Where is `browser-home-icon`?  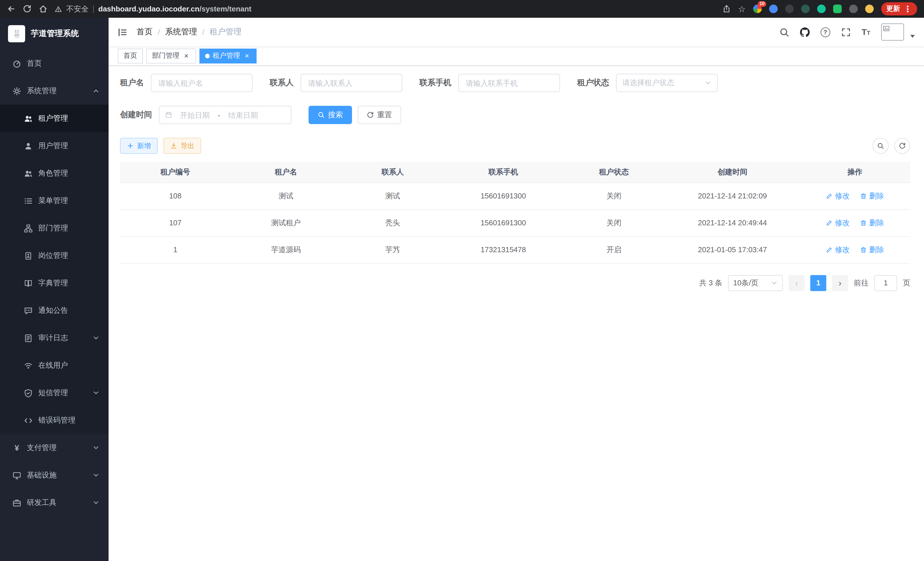 browser-home-icon is located at coordinates (43, 9).